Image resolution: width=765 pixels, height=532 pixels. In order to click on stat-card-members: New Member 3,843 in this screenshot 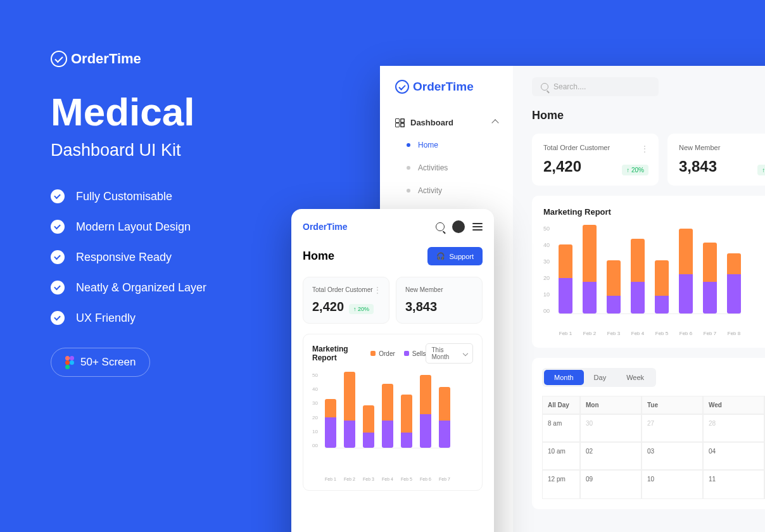, I will do `click(439, 300)`.